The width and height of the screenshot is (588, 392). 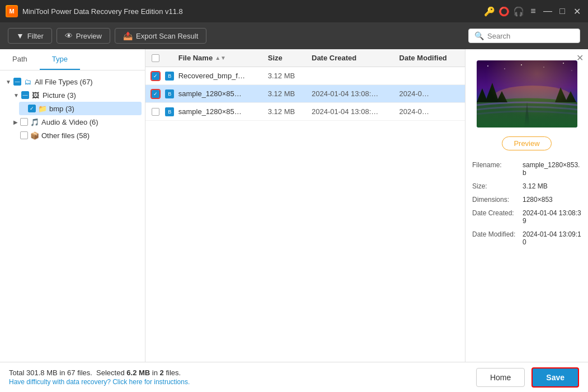 What do you see at coordinates (70, 122) in the screenshot?
I see `tree-label-audio: Audio & Video (6)` at bounding box center [70, 122].